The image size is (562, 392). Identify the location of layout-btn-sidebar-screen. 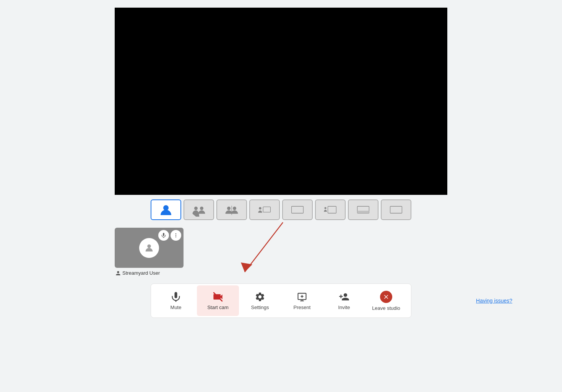
(330, 210).